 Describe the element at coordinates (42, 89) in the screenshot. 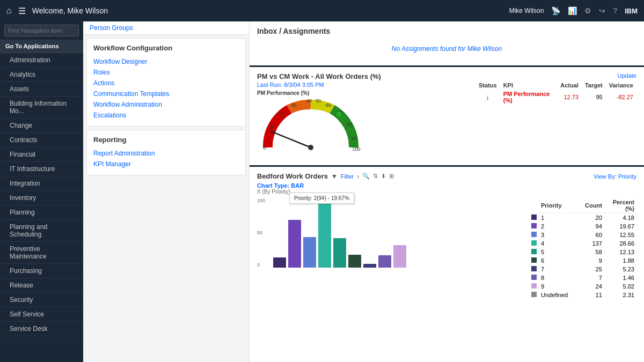

I see `sidebar-item: Assets` at that location.